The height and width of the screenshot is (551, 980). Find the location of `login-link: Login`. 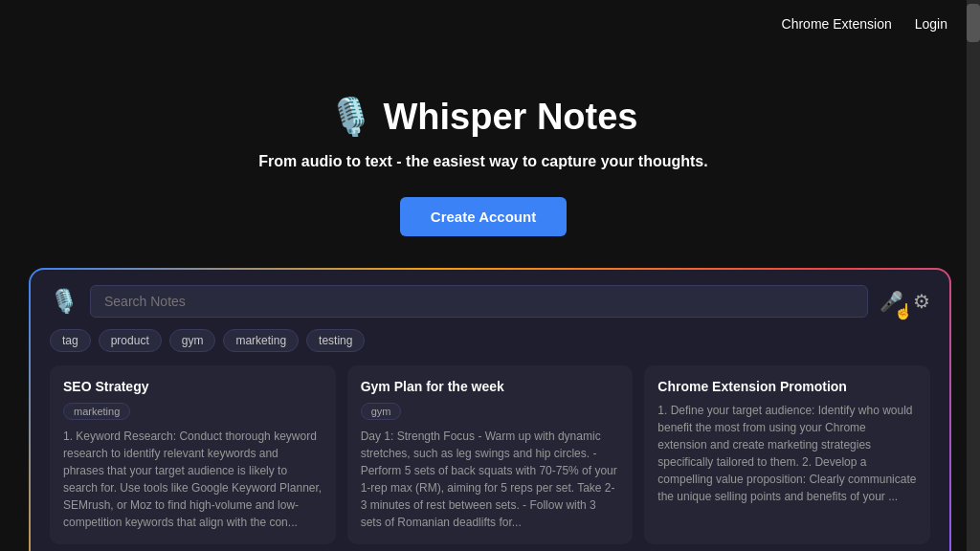

login-link: Login is located at coordinates (931, 24).